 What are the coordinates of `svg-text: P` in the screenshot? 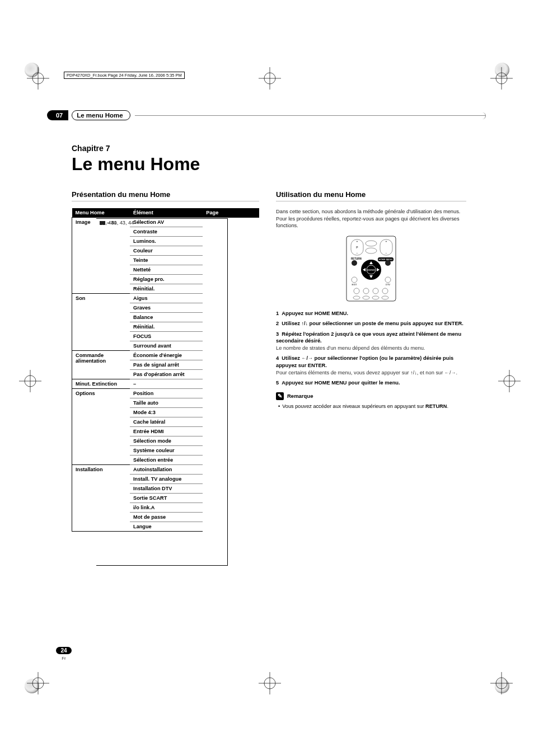 It's located at (357, 247).